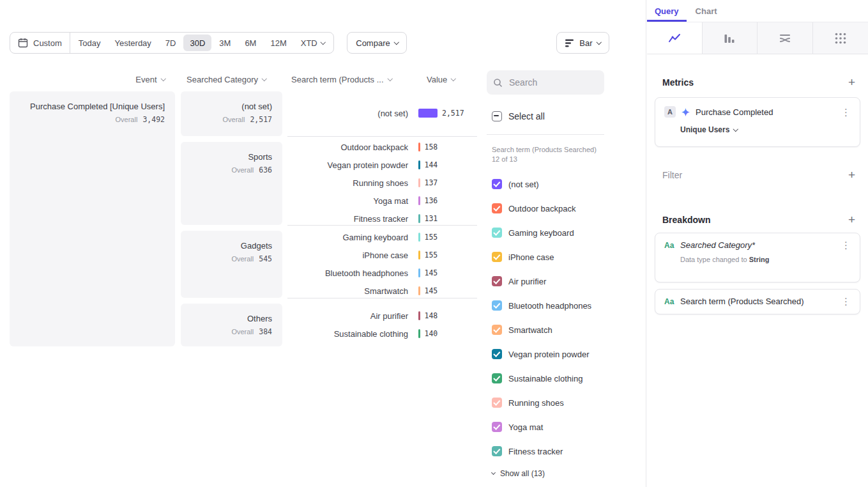 This screenshot has height=487, width=868. Describe the element at coordinates (758, 122) in the screenshot. I see `metric-card: A Purchase Completed ⋮ Unique Users` at that location.